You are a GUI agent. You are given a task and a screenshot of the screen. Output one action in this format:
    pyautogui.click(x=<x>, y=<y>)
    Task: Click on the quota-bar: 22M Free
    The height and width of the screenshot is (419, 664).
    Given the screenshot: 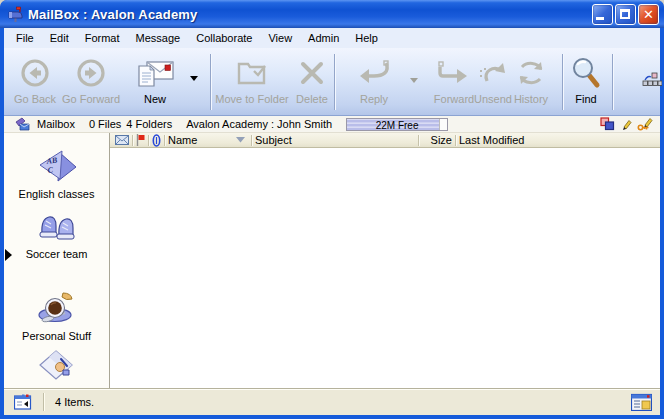 What is the action you would take?
    pyautogui.click(x=397, y=124)
    